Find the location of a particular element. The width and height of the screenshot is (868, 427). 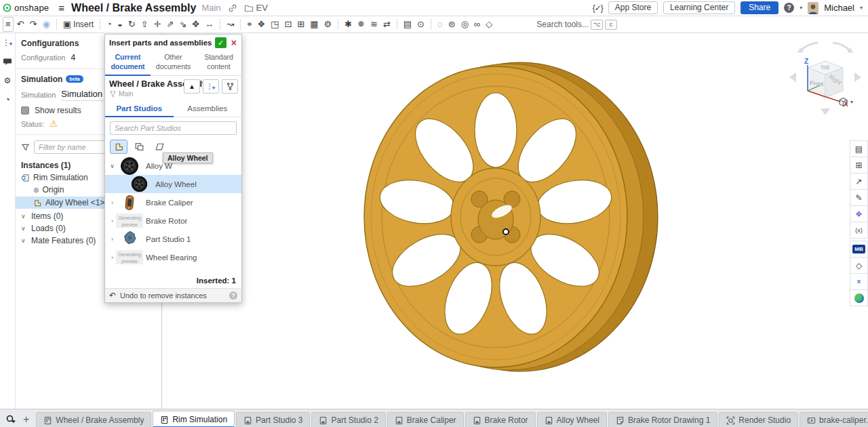

notes-icon: ▤ is located at coordinates (408, 24).